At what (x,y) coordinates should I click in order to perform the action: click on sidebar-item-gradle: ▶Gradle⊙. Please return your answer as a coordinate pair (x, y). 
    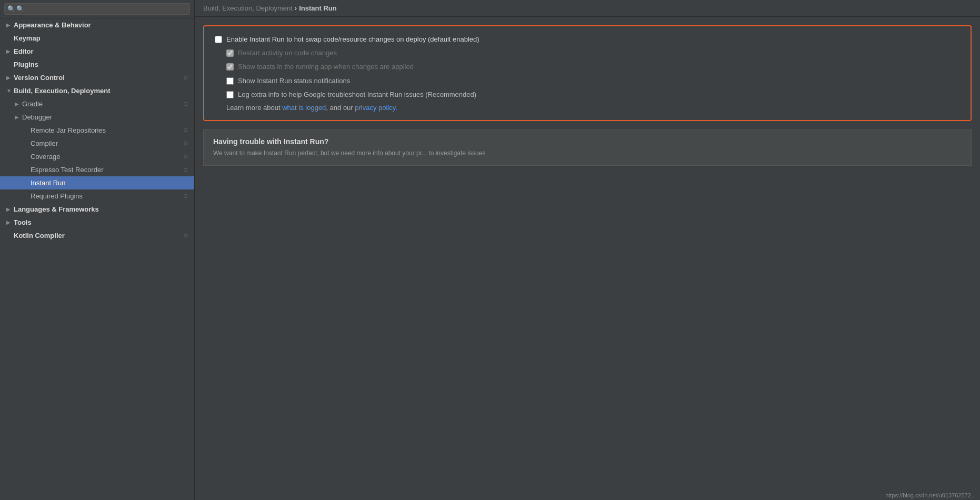
    Looking at the image, I should click on (97, 104).